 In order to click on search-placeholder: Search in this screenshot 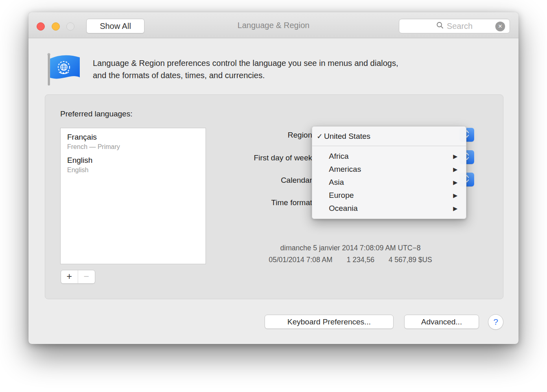, I will do `click(460, 26)`.